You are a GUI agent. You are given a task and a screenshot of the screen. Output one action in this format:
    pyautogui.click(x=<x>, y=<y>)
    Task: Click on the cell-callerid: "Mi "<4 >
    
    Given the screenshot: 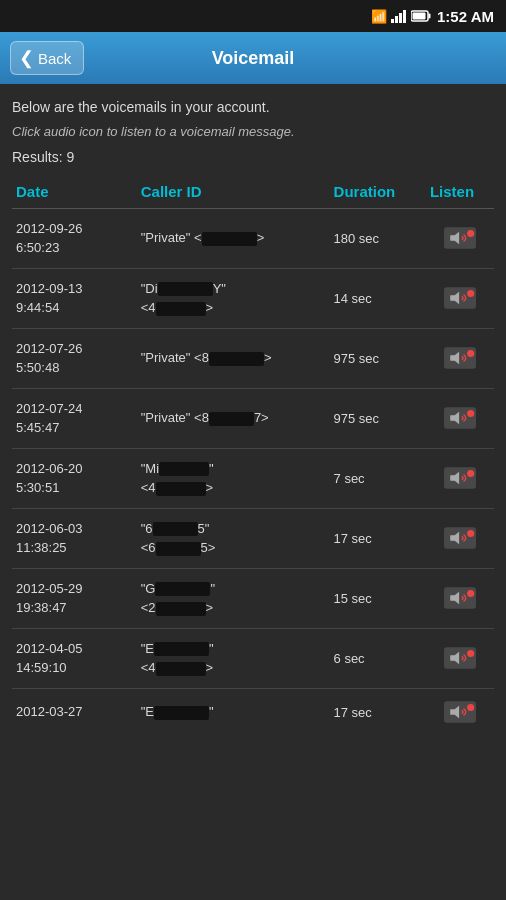 What is the action you would take?
    pyautogui.click(x=234, y=478)
    